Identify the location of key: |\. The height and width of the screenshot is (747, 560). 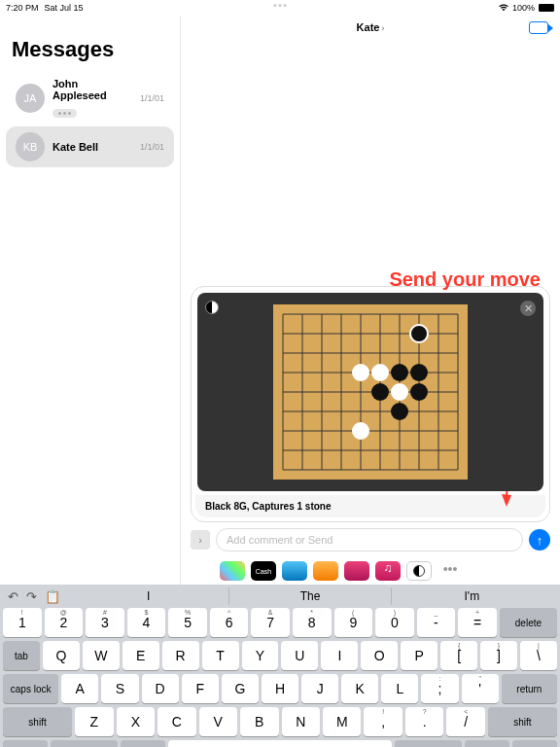
(539, 656).